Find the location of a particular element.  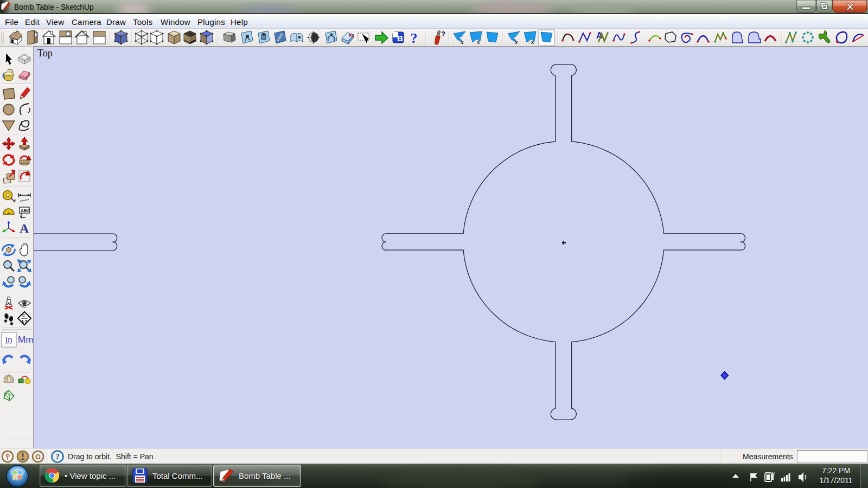

svg-text: G is located at coordinates (38, 457).